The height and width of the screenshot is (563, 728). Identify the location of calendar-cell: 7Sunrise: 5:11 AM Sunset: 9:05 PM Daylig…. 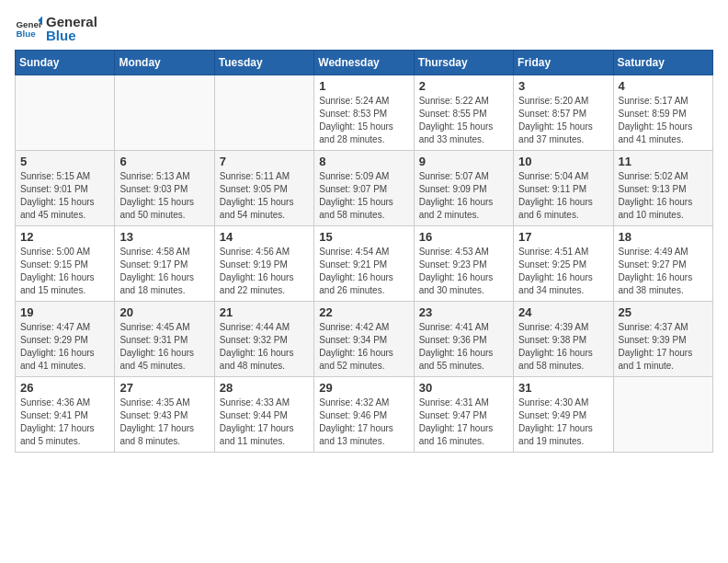
(264, 189).